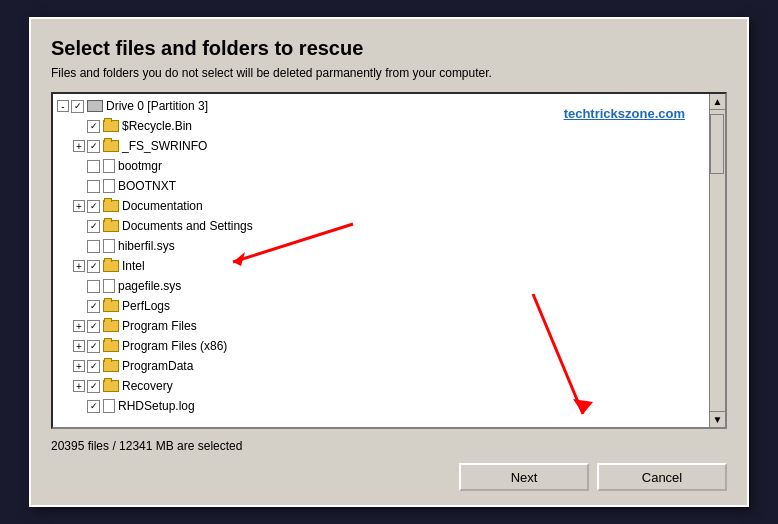 This screenshot has height=524, width=778. I want to click on tree-item-label: Recovery, so click(148, 386).